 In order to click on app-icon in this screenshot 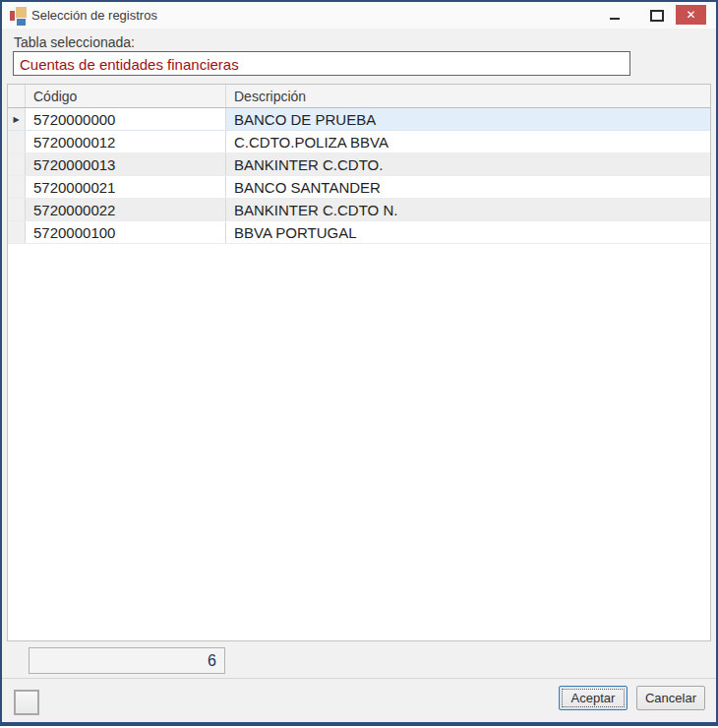, I will do `click(19, 16)`.